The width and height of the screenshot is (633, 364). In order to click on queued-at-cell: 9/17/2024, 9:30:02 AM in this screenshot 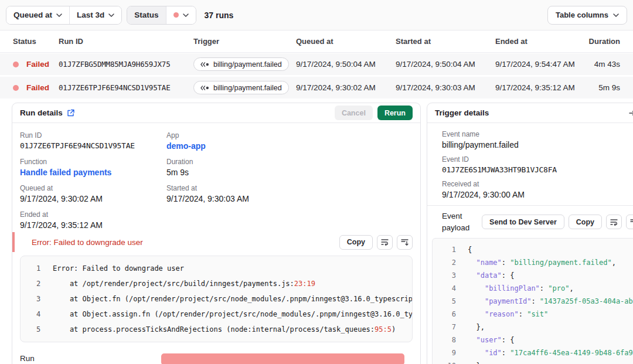, I will do `click(346, 88)`.